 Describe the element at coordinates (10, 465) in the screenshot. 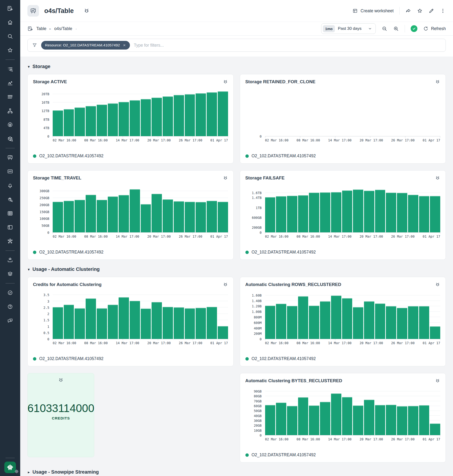

I see `sidebar-bottom` at that location.